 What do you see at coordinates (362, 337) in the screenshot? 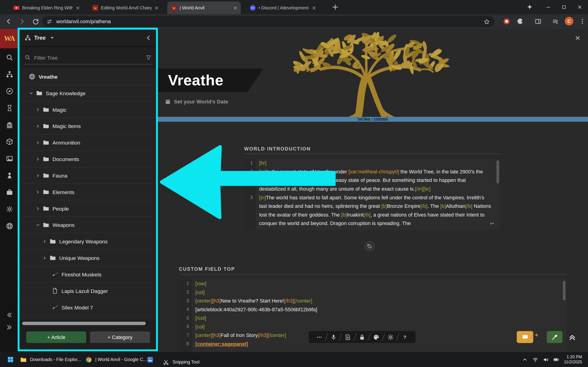
I see `lock-icon` at bounding box center [362, 337].